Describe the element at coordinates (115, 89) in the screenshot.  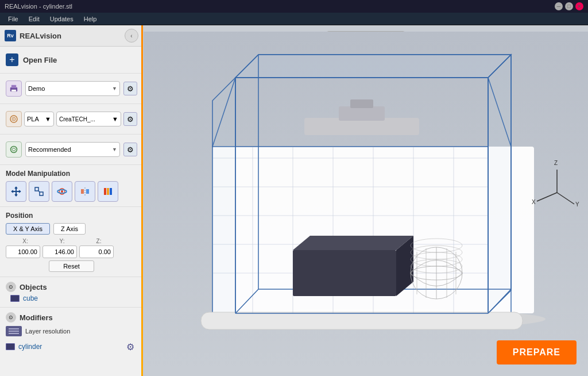
I see `dropdown-arrow: ▼` at that location.